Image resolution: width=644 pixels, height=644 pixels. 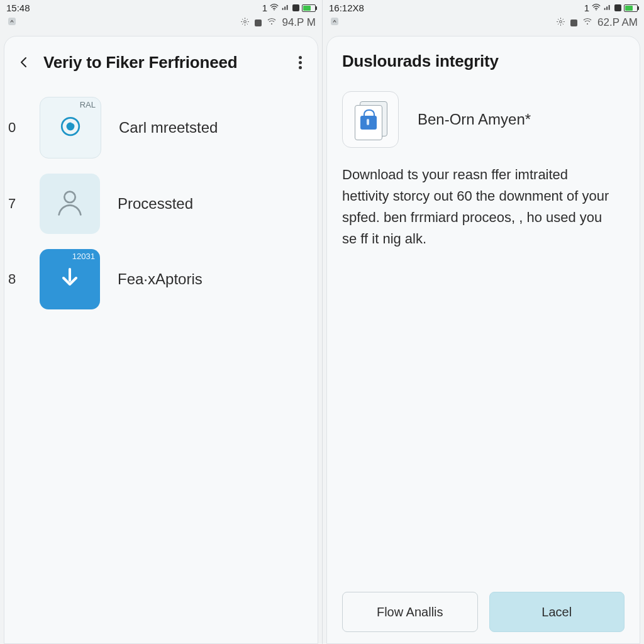 I want to click on target-icon, so click(x=70, y=128).